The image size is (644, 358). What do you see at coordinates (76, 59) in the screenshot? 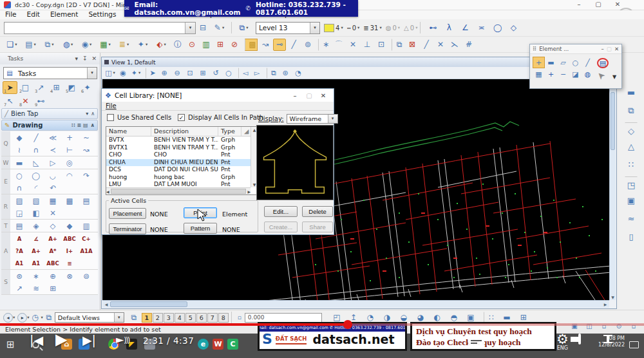
I see `tasks-dropdown-icon: ▾` at bounding box center [76, 59].